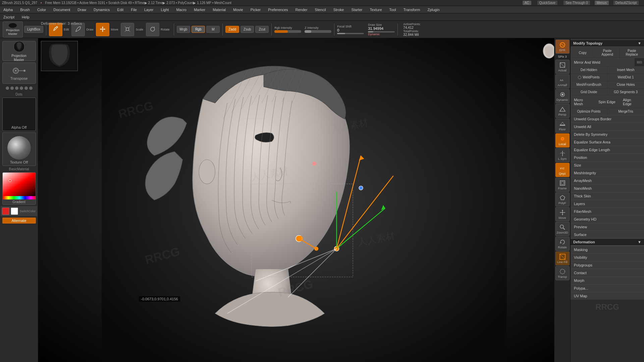 This screenshot has height=362, width=644. What do you see at coordinates (607, 204) in the screenshot?
I see `layers-btn: Layers` at bounding box center [607, 204].